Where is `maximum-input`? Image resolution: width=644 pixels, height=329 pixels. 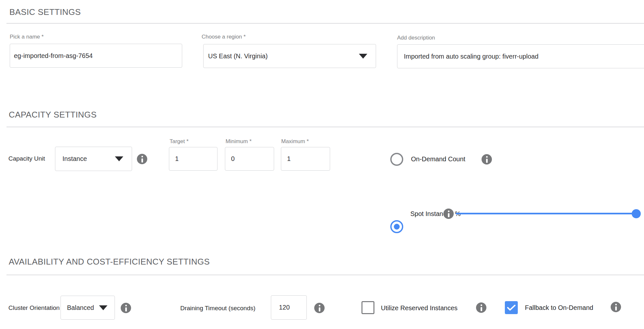
maximum-input is located at coordinates (305, 159).